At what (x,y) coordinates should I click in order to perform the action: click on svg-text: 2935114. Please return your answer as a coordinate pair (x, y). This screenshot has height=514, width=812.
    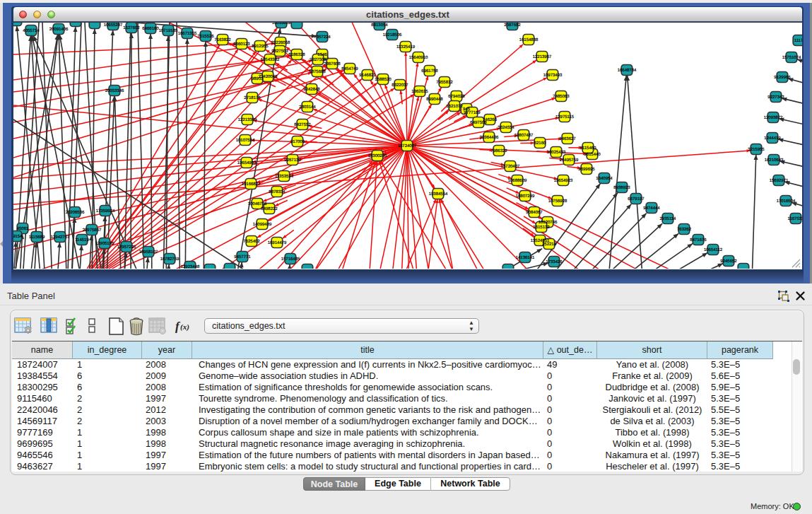
    Looking at the image, I should click on (669, 219).